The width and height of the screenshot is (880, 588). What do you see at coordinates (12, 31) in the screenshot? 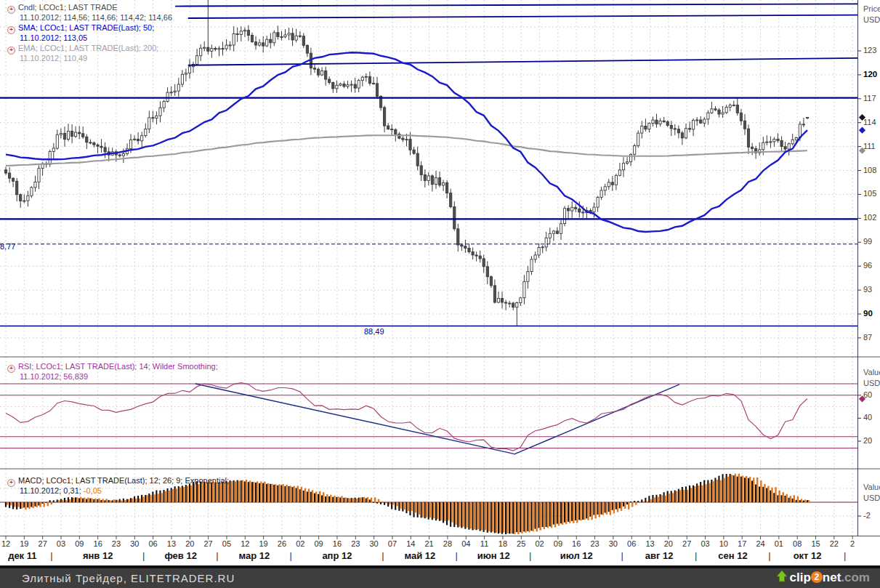
I see `sma-legend-icon: +` at bounding box center [12, 31].